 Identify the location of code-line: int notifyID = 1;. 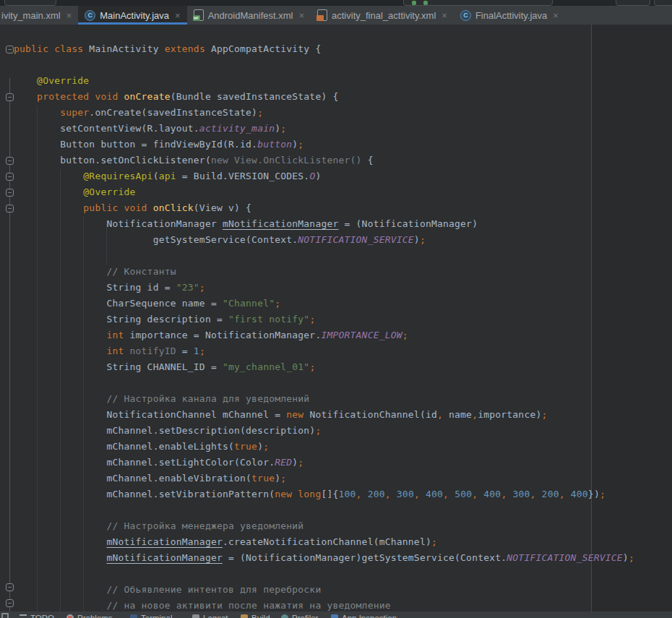
(324, 351).